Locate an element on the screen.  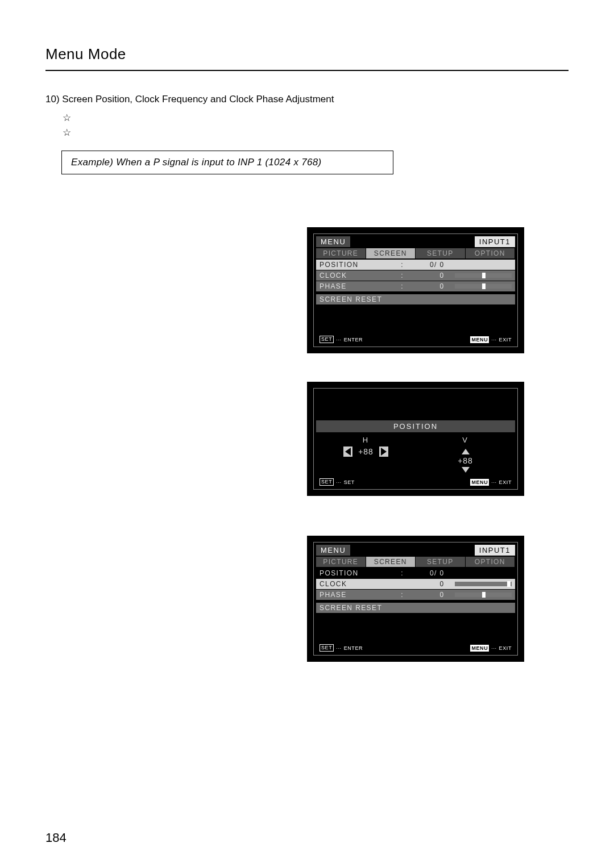
arrow-right-button is located at coordinates (384, 452).